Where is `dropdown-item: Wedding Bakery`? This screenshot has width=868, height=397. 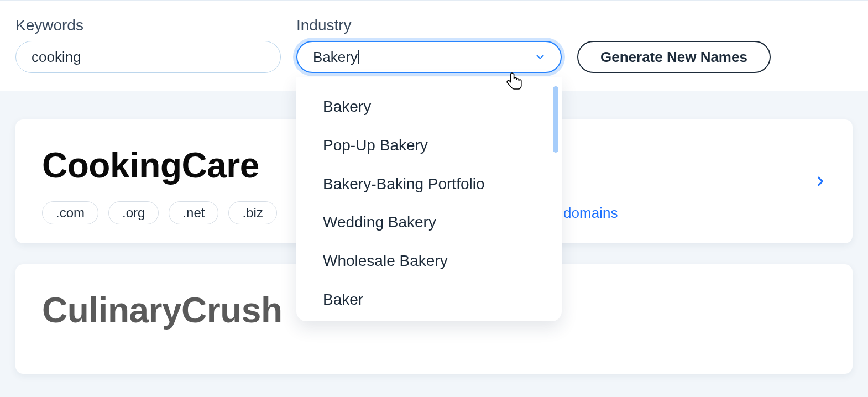
dropdown-item: Wedding Bakery is located at coordinates (429, 222).